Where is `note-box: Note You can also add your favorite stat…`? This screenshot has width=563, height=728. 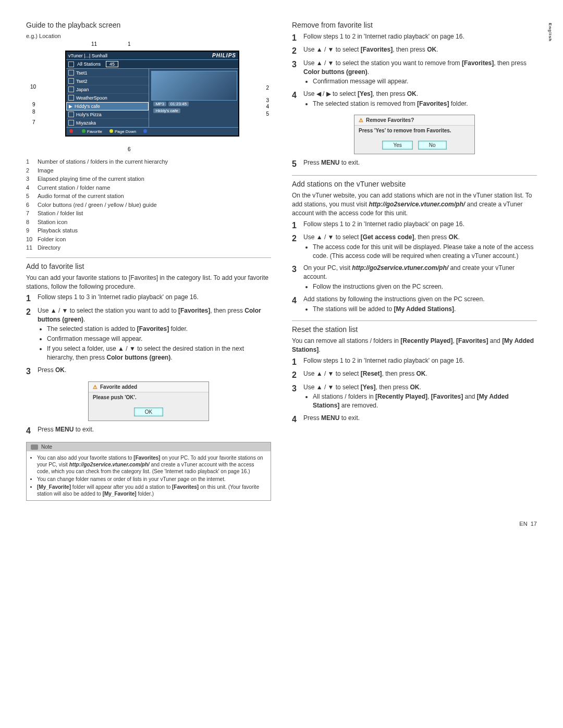 note-box: Note You can also add your favorite stat… is located at coordinates (149, 471).